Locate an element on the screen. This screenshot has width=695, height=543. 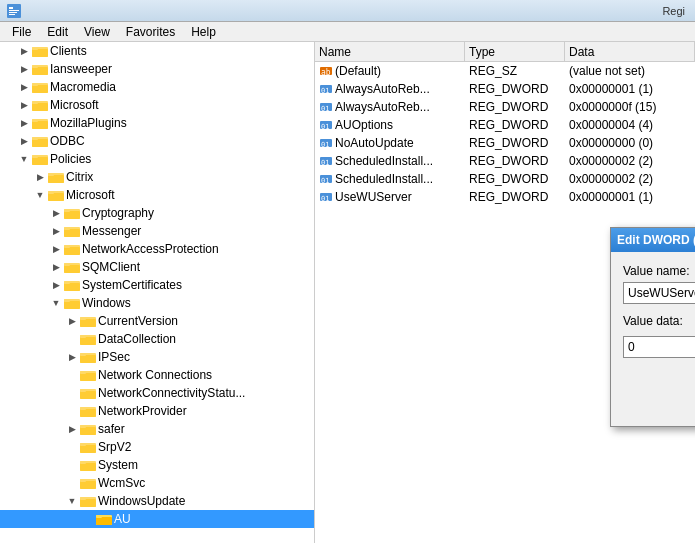
expander-windows: ▼ is located at coordinates (56, 303).